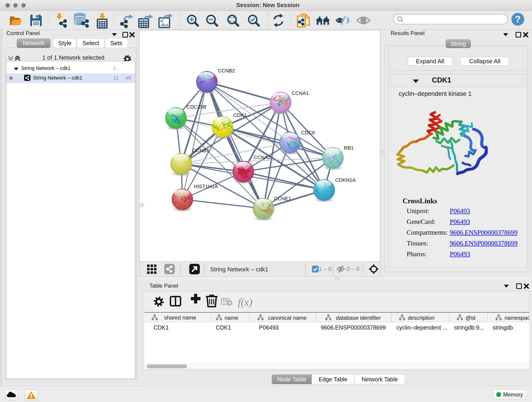 Image resolution: width=532 pixels, height=402 pixels. What do you see at coordinates (227, 71) in the screenshot?
I see `svg-text: CCNB2` at bounding box center [227, 71].